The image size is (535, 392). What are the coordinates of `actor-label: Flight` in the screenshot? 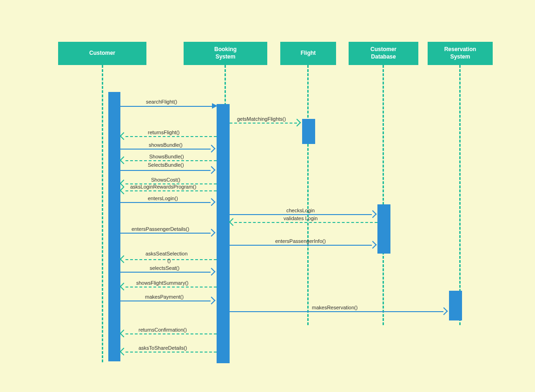 It's located at (309, 53).